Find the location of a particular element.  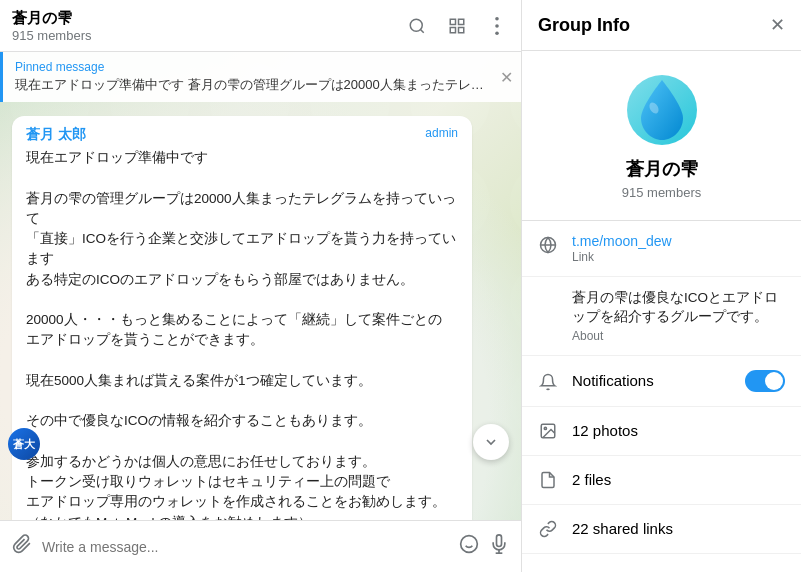

info-about-row: 蒼月の雫は優良なICOとエアドロップを紹介するグループです。 About is located at coordinates (662, 316).